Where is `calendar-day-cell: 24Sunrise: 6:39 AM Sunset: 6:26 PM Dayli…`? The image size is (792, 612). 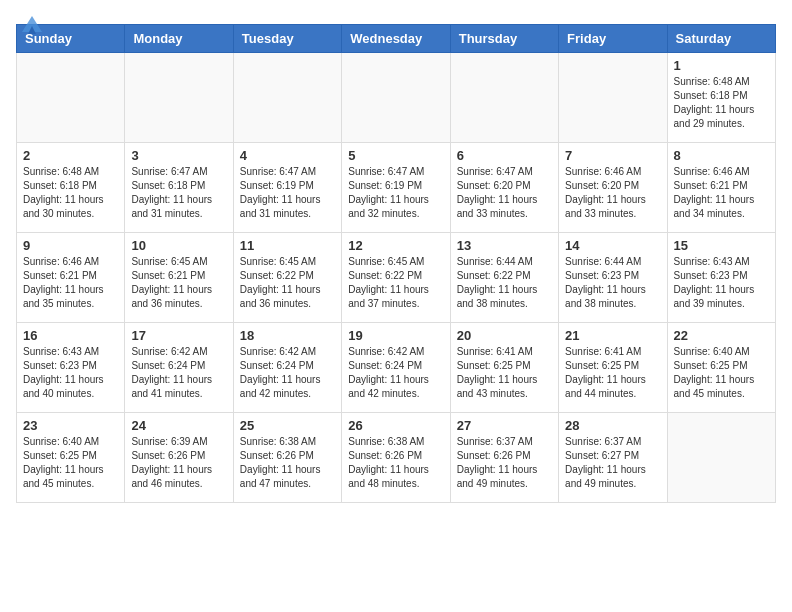 calendar-day-cell: 24Sunrise: 6:39 AM Sunset: 6:26 PM Dayli… is located at coordinates (179, 458).